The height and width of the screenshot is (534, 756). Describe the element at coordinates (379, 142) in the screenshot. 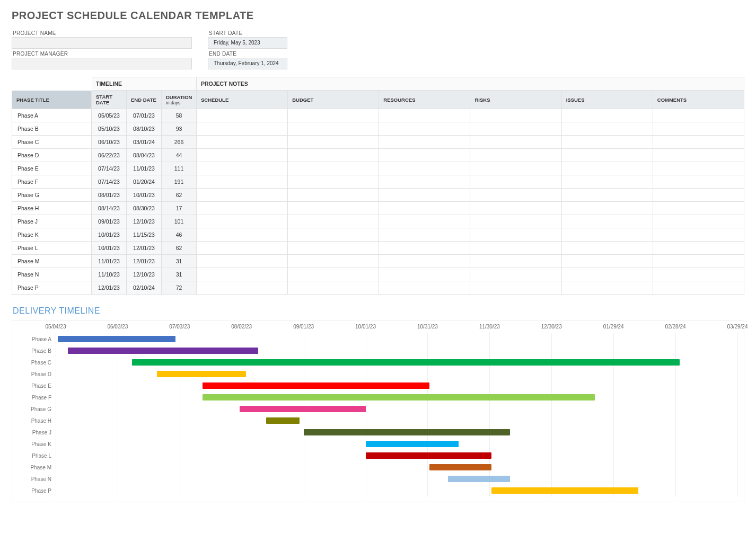

I see `table-row: Phase C06/10/2303/01/24266` at that location.